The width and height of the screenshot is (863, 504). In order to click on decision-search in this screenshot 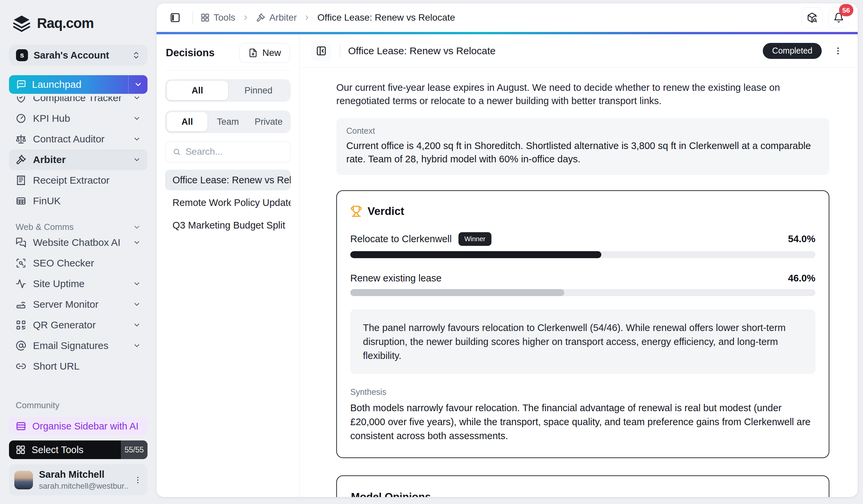, I will do `click(228, 152)`.